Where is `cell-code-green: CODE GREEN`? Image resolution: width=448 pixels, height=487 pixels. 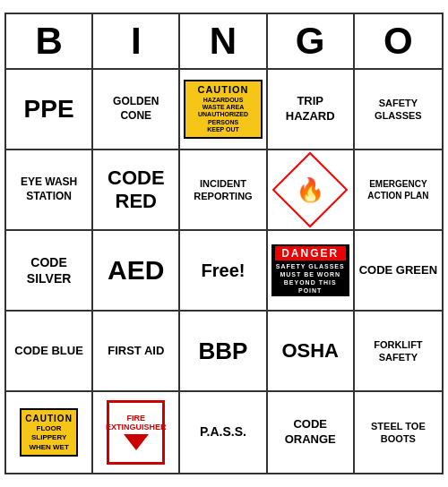 cell-code-green: CODE GREEN is located at coordinates (398, 271).